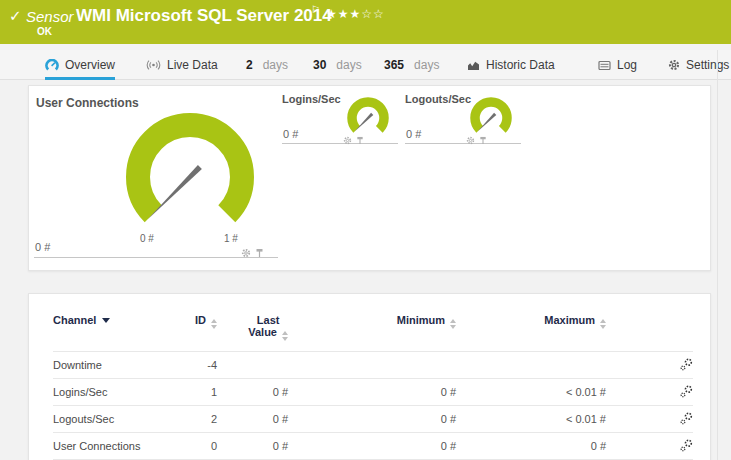  What do you see at coordinates (108, 392) in the screenshot?
I see `channel-name: Logins/Sec` at bounding box center [108, 392].